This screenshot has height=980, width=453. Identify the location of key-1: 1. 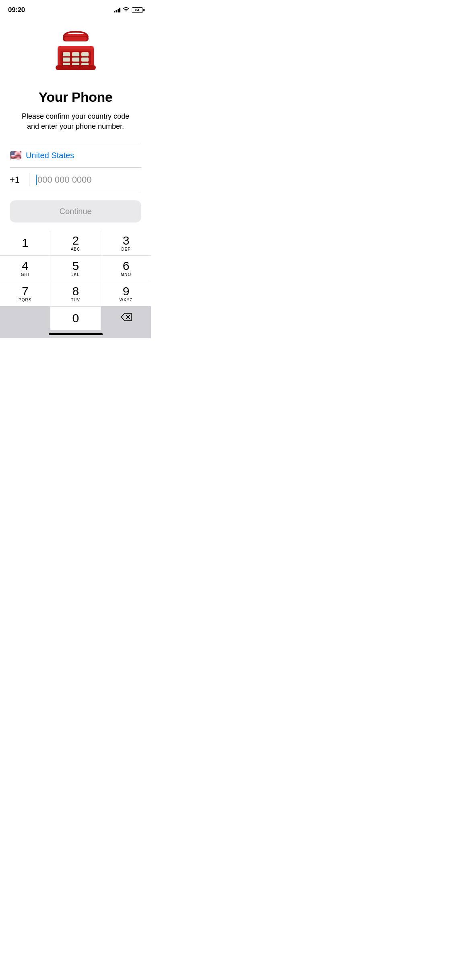
(25, 243).